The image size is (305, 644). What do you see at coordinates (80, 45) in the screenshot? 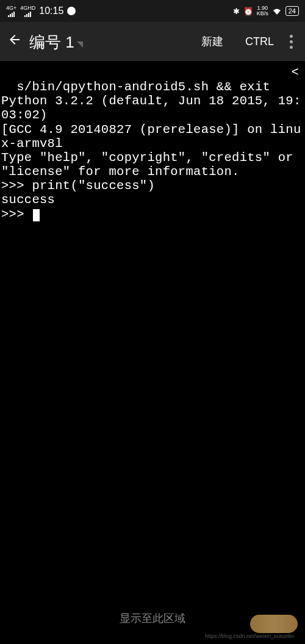
I see `chevron-down-icon` at bounding box center [80, 45].